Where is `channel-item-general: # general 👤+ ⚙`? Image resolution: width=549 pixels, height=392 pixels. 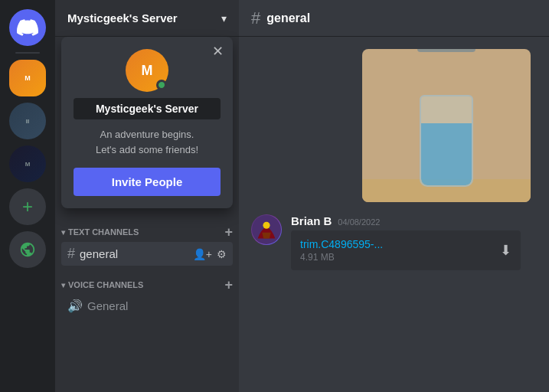
channel-item-general: # general 👤+ ⚙ is located at coordinates (147, 254).